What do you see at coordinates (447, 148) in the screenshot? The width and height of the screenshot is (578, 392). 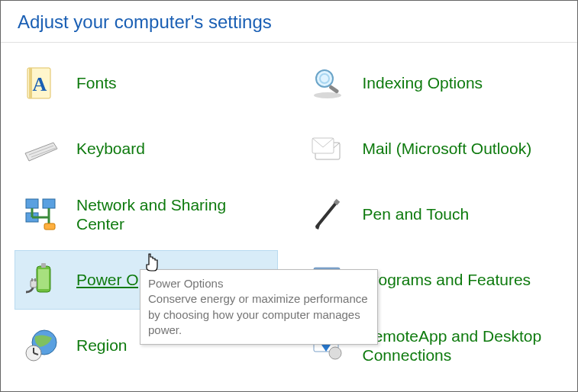 I see `item-label: Mail (Microsoft Outlook)` at bounding box center [447, 148].